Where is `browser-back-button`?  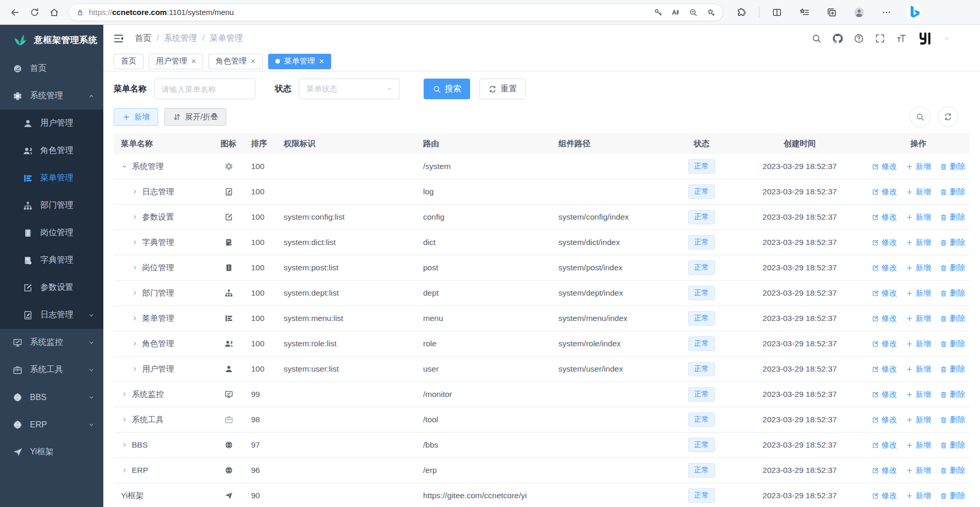 browser-back-button is located at coordinates (15, 12).